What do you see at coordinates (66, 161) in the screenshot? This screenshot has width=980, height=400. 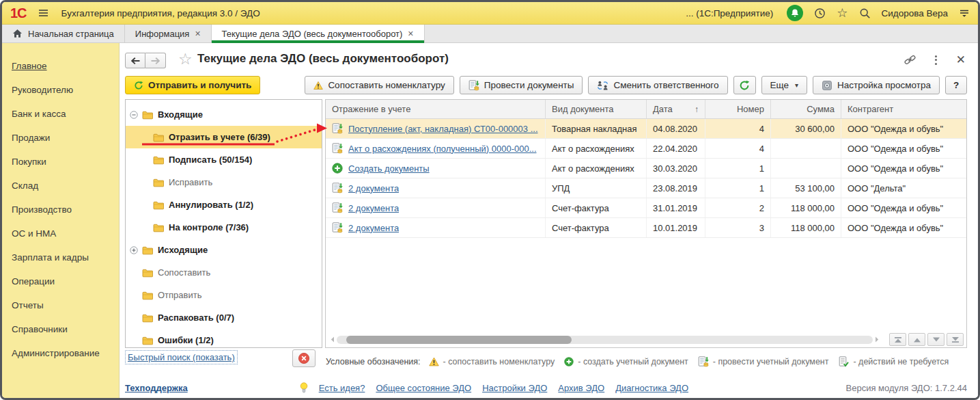 I see `sidebar-item-purchases: Покупки` at bounding box center [66, 161].